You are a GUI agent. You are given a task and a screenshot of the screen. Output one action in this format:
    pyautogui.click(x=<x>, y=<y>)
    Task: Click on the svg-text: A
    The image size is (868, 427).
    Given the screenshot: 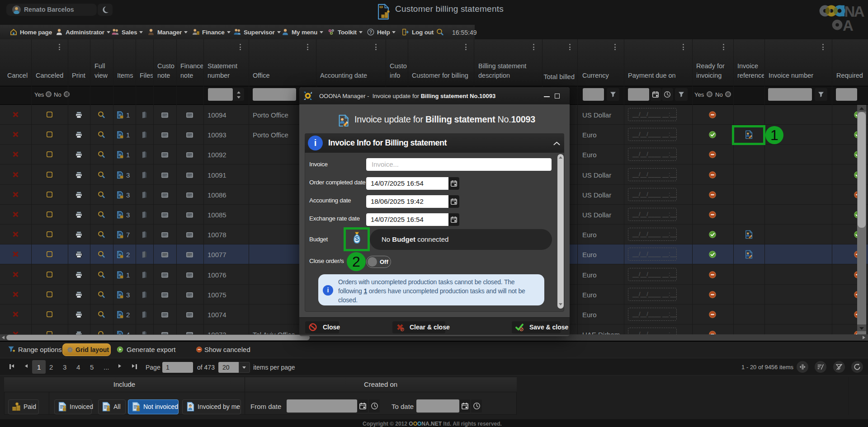 What is the action you would take?
    pyautogui.click(x=848, y=24)
    